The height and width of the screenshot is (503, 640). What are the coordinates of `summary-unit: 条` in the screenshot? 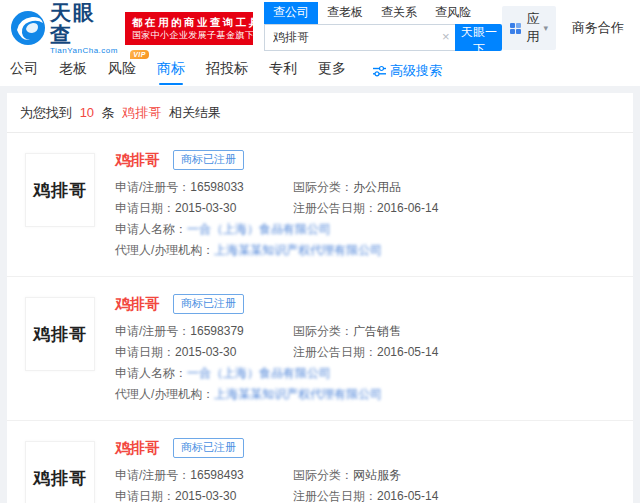 It's located at (108, 112).